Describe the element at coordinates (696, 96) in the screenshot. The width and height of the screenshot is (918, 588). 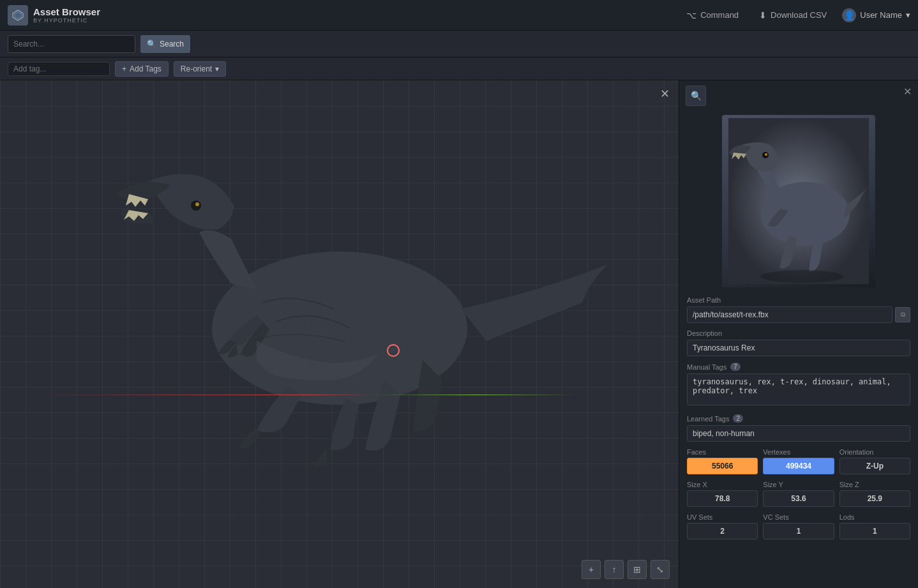
I see `panel-search-icon: 🔍` at that location.